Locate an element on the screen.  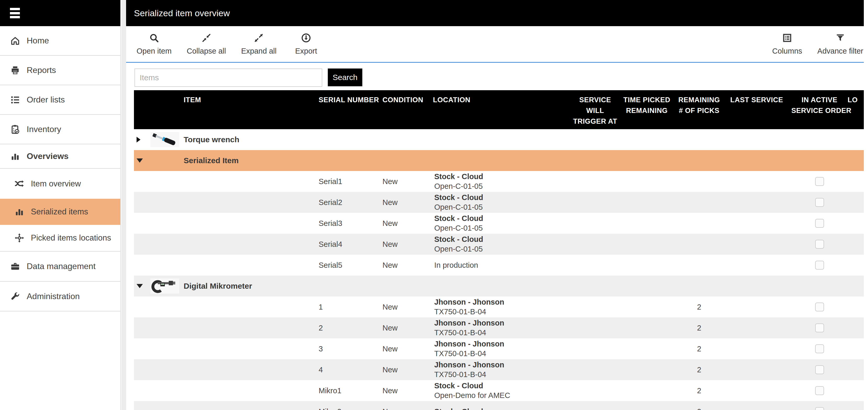
location-value: In production is located at coordinates (456, 265).